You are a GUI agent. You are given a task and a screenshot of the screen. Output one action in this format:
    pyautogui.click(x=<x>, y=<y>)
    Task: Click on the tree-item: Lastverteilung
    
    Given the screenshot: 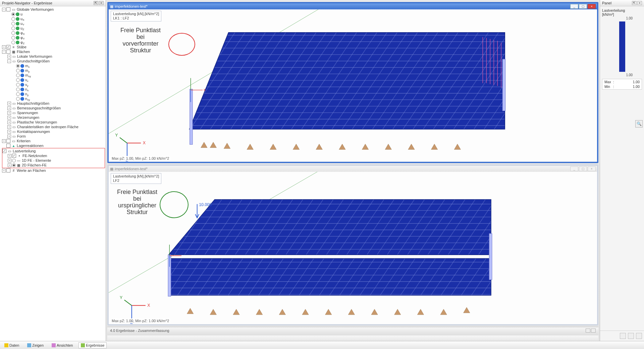 What is the action you would take?
    pyautogui.click(x=24, y=151)
    